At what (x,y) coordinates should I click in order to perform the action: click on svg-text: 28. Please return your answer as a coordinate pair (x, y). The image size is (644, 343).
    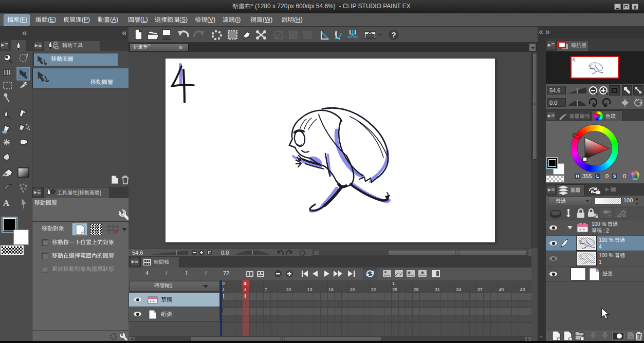
    Looking at the image, I should click on (416, 290).